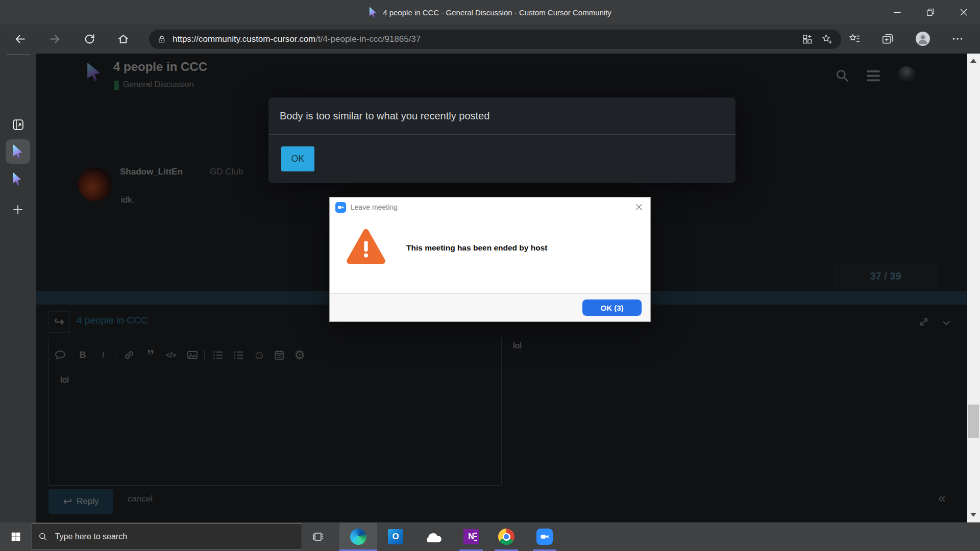 The height and width of the screenshot is (551, 980). What do you see at coordinates (18, 124) in the screenshot?
I see `tab-actions-icon` at bounding box center [18, 124].